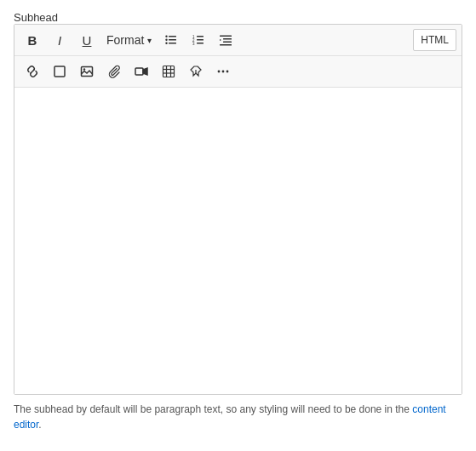 Image resolution: width=476 pixels, height=451 pixels. I want to click on image-icon, so click(87, 71).